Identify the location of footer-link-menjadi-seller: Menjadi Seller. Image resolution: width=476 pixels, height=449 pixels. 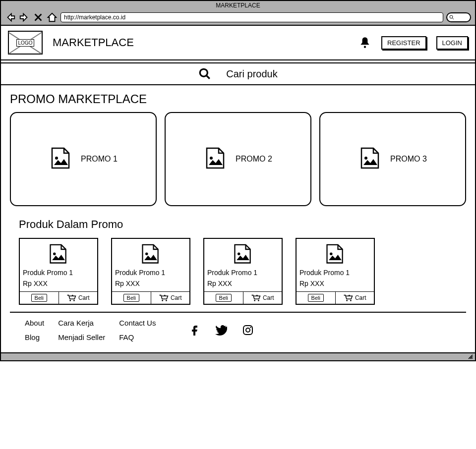
(81, 337).